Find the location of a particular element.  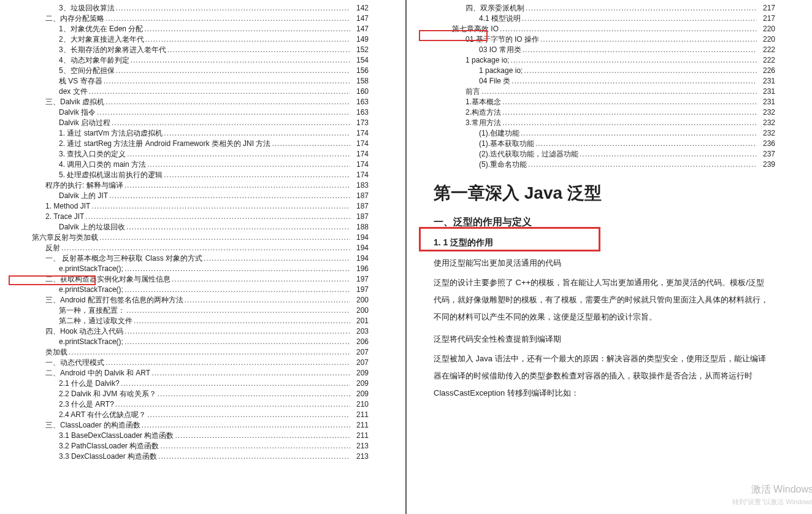

toc-entry: 03 IO 常用类...............................… is located at coordinates (597, 50).